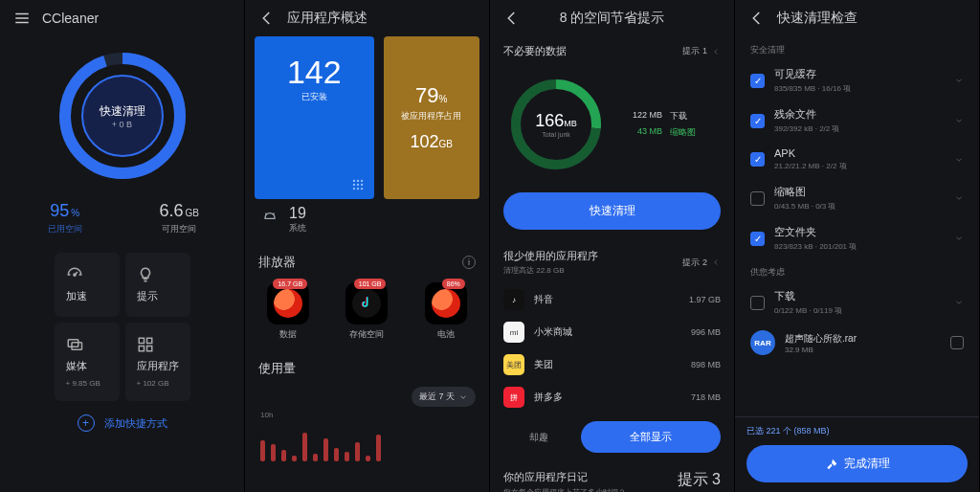 The image size is (980, 492). What do you see at coordinates (368, 216) in the screenshot?
I see `system-apps-row: 19 系统` at bounding box center [368, 216].